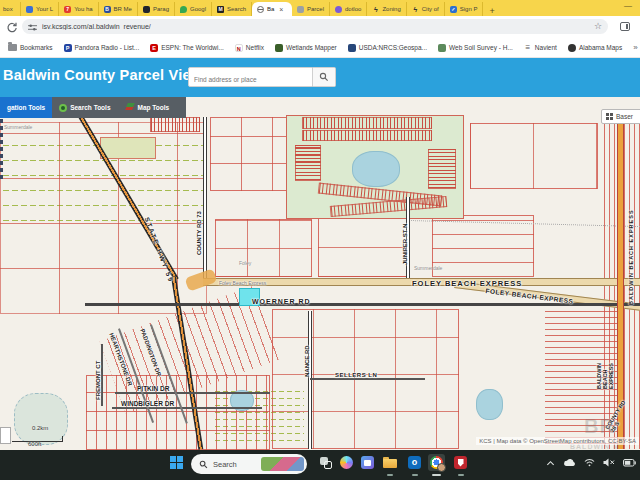  Describe the element at coordinates (68, 10) in the screenshot. I see `tab-favicon: 7` at that location.